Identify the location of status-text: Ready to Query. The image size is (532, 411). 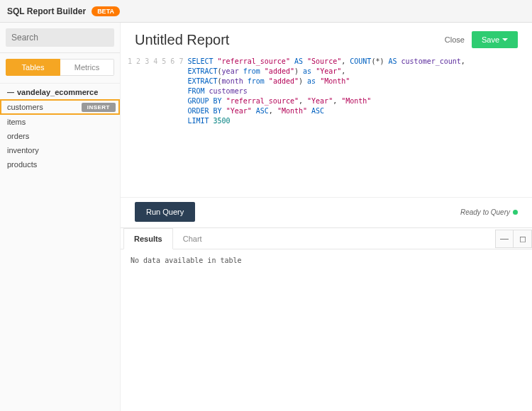
(485, 213).